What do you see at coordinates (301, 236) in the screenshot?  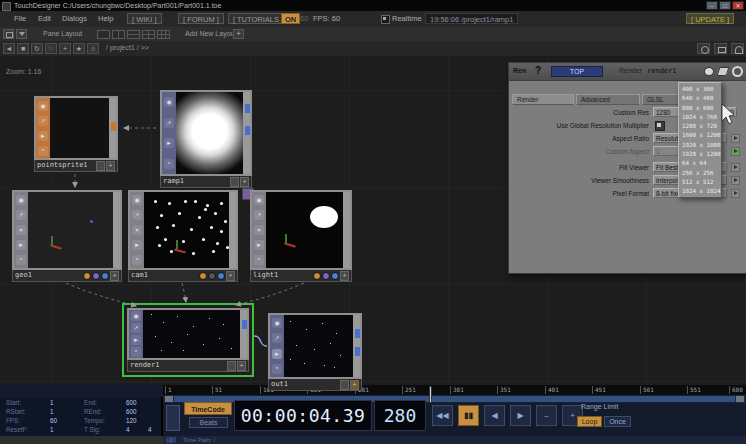 I see `node-light1: light1 +` at bounding box center [301, 236].